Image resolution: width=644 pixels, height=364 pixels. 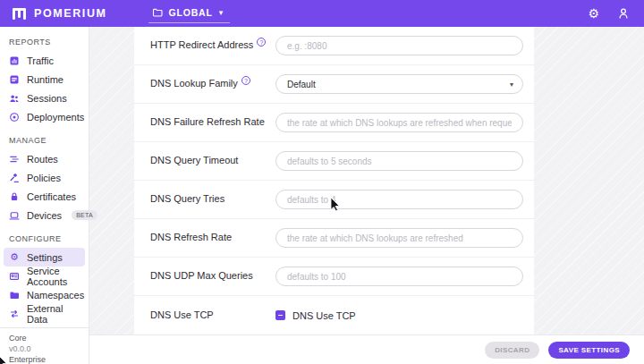 I want to click on sidebar-item-deployments: Deployments, so click(x=45, y=116).